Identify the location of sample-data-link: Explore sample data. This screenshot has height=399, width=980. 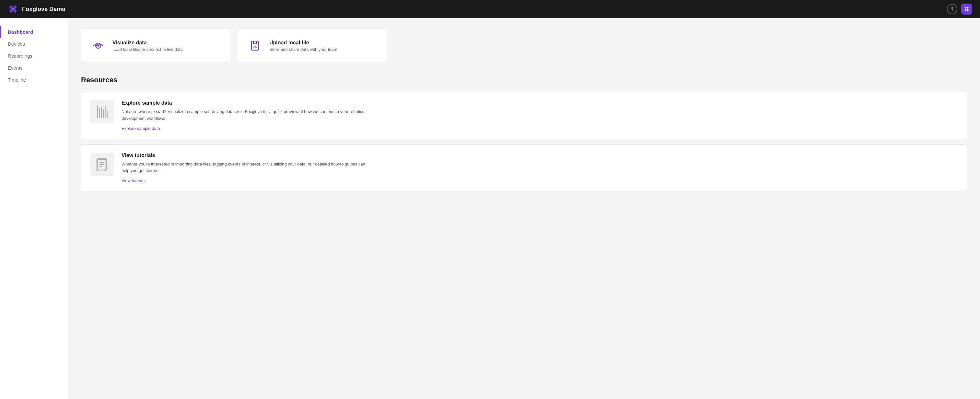
(141, 129).